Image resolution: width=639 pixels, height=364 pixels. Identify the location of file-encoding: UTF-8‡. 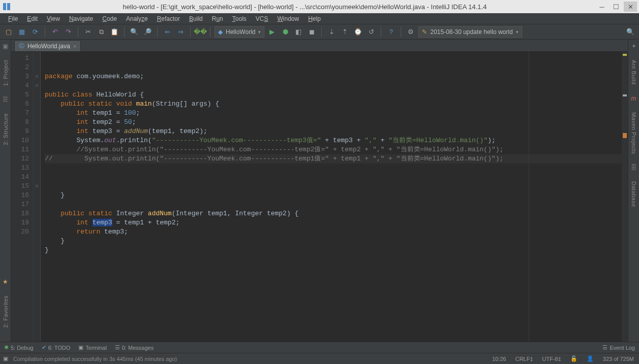
(552, 359).